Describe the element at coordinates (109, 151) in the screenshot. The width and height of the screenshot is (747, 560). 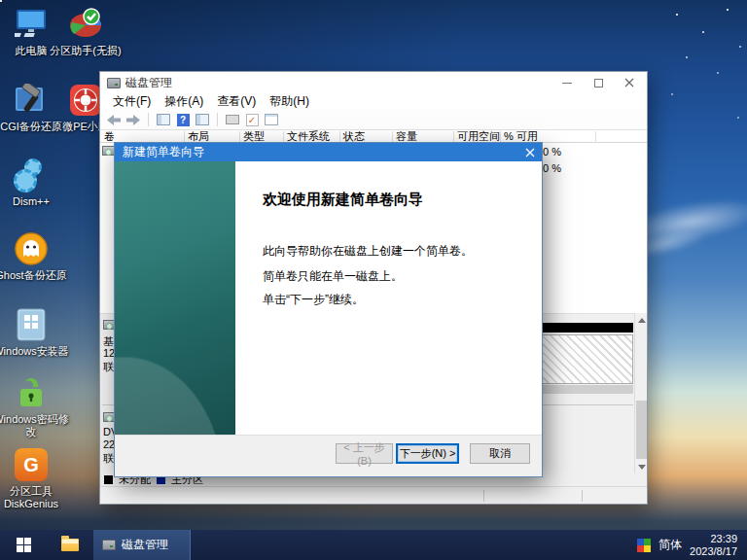
I see `volume-row-icon` at that location.